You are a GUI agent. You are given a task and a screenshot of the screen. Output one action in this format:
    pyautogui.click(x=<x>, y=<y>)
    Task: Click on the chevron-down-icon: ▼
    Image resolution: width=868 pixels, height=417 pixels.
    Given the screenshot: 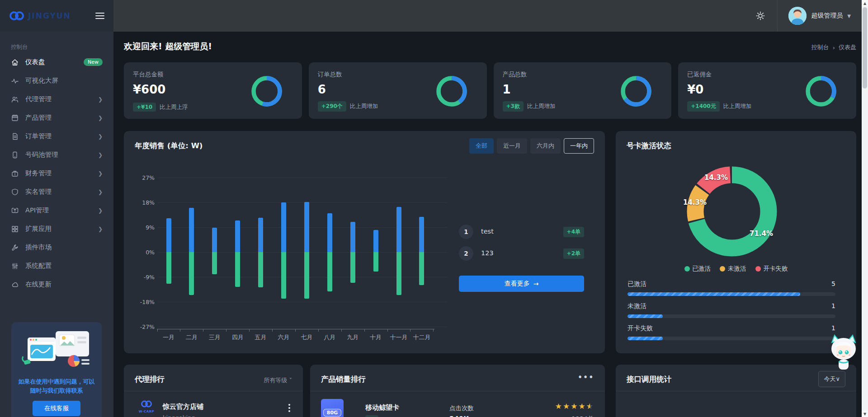 What is the action you would take?
    pyautogui.click(x=849, y=16)
    